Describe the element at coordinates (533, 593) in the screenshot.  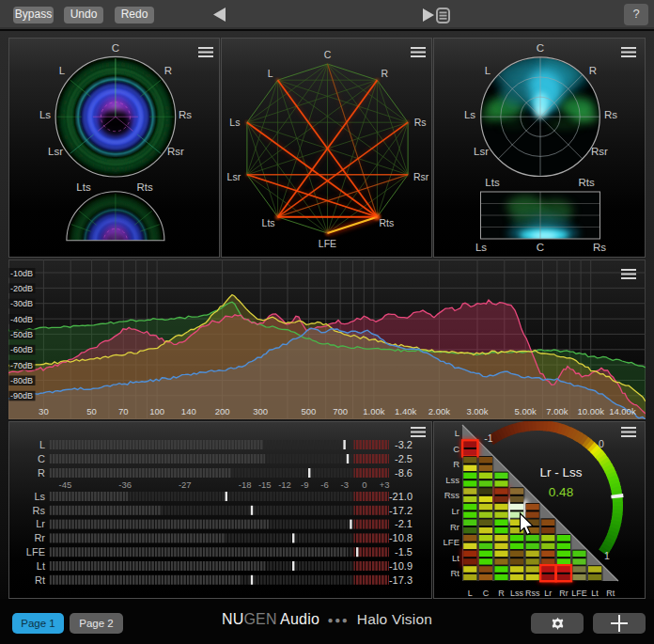
I see `svg-text: Rss` at that location.